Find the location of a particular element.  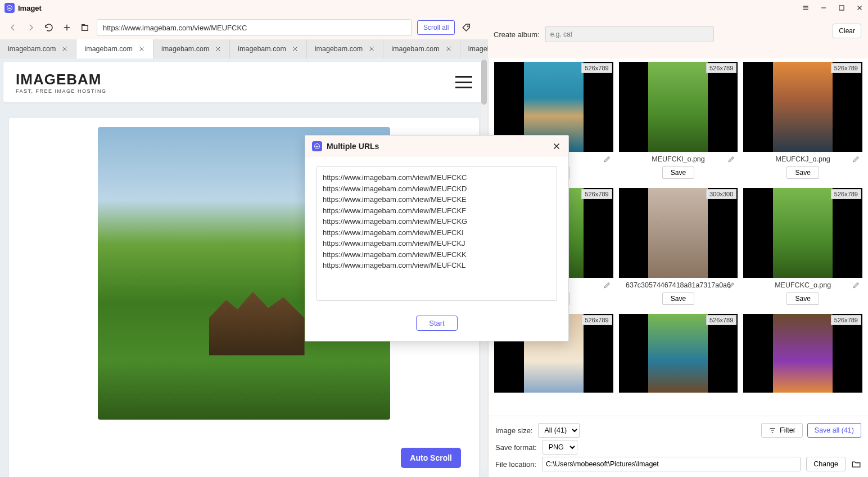

gallery-card: 526x789MEUFCKJ_o.pngSave is located at coordinates (803, 122).